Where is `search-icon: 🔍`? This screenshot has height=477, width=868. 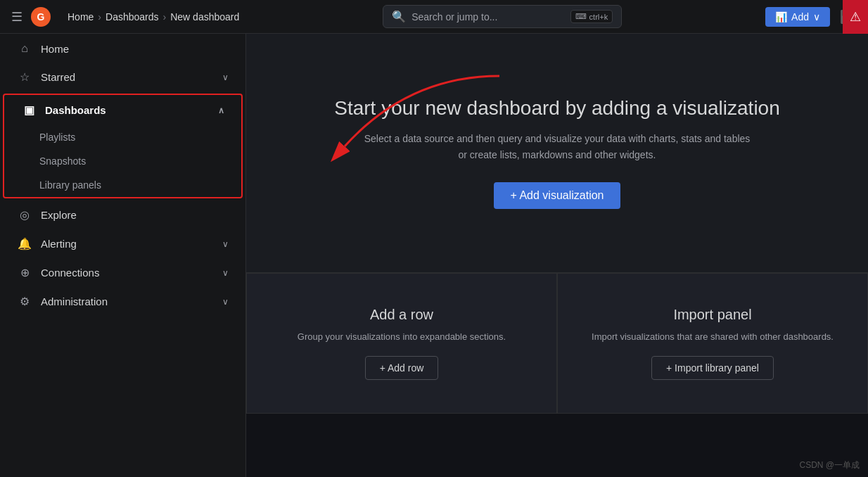
search-icon: 🔍 is located at coordinates (399, 17).